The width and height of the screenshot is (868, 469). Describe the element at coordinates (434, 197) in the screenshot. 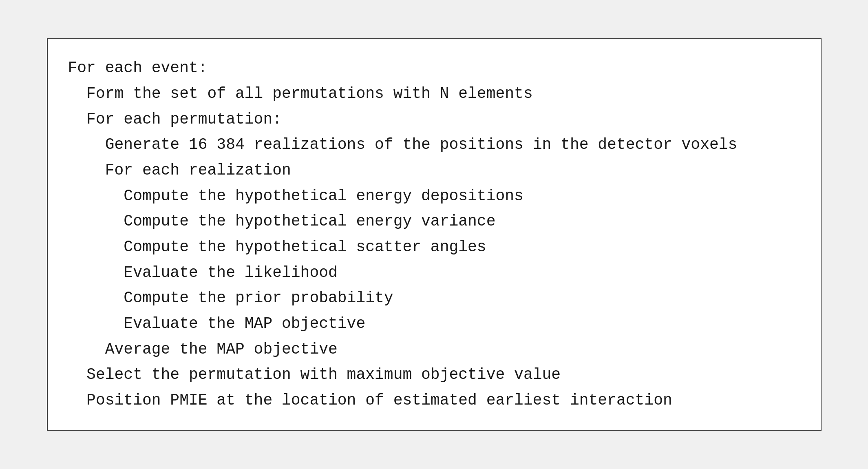

I see `line-6: Compute the hypothetical energy depositi…` at that location.